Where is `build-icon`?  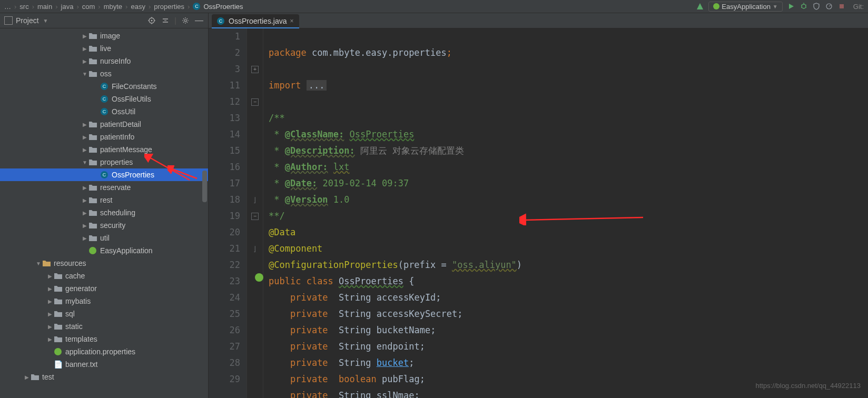 build-icon is located at coordinates (700, 6).